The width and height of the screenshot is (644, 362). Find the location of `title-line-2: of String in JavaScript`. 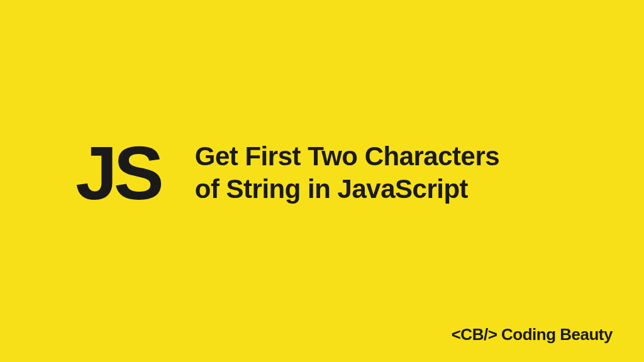

title-line-2: of String in JavaScript is located at coordinates (347, 190).